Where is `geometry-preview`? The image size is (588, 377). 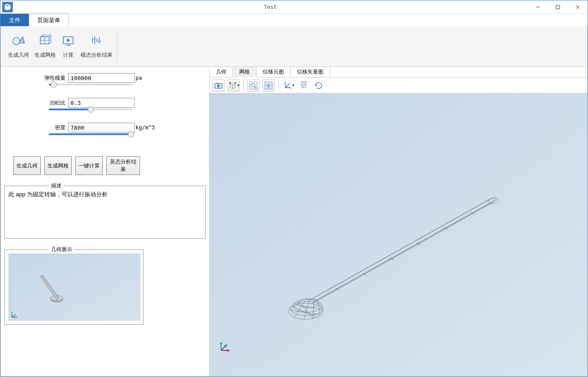 geometry-preview is located at coordinates (74, 287).